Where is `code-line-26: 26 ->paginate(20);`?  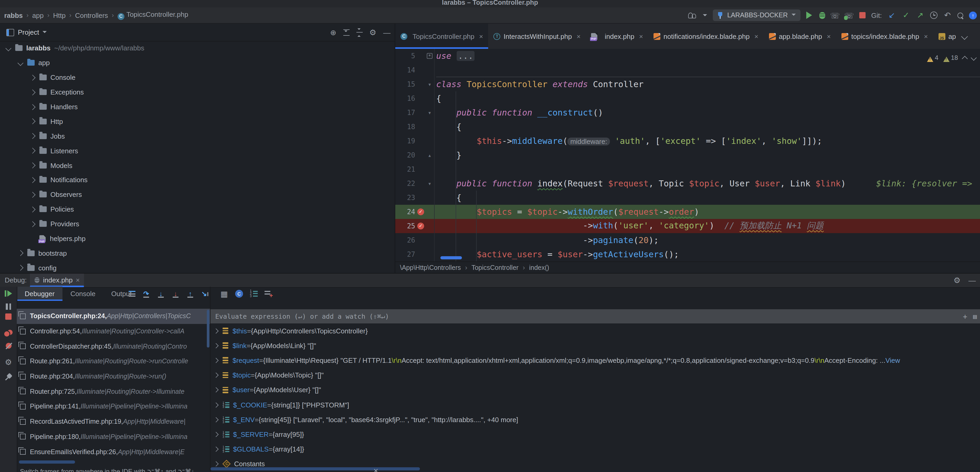
code-line-26: 26 ->paginate(20); is located at coordinates (688, 240).